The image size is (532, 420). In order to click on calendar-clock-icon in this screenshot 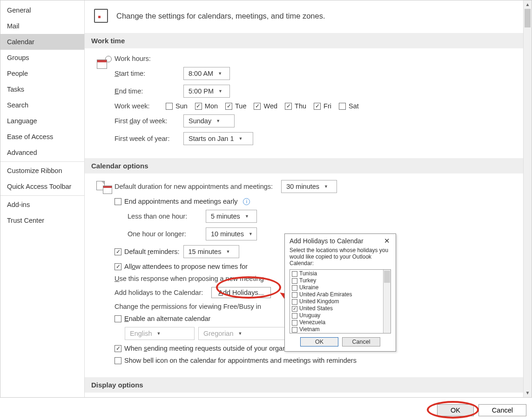, I will do `click(104, 62)`.